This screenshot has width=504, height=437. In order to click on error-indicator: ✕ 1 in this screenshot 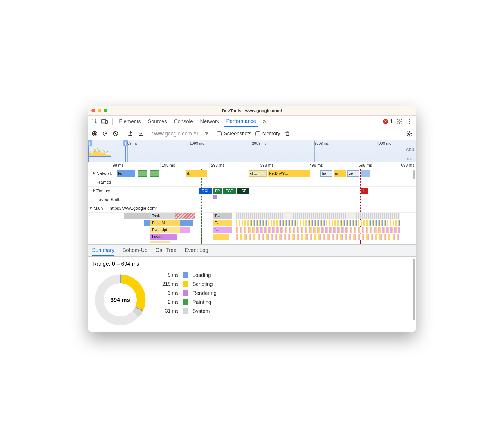, I will do `click(388, 121)`.